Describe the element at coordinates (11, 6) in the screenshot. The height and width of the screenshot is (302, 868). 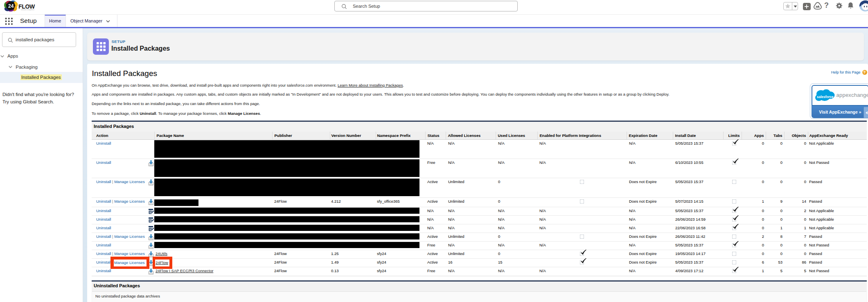
I see `svg-text: 24` at that location.